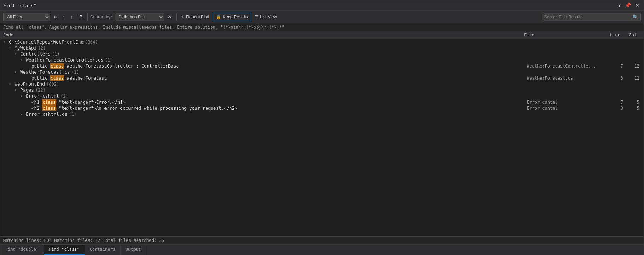 This screenshot has width=644, height=255. Describe the element at coordinates (27, 90) in the screenshot. I see `group-label: Pages` at that location.